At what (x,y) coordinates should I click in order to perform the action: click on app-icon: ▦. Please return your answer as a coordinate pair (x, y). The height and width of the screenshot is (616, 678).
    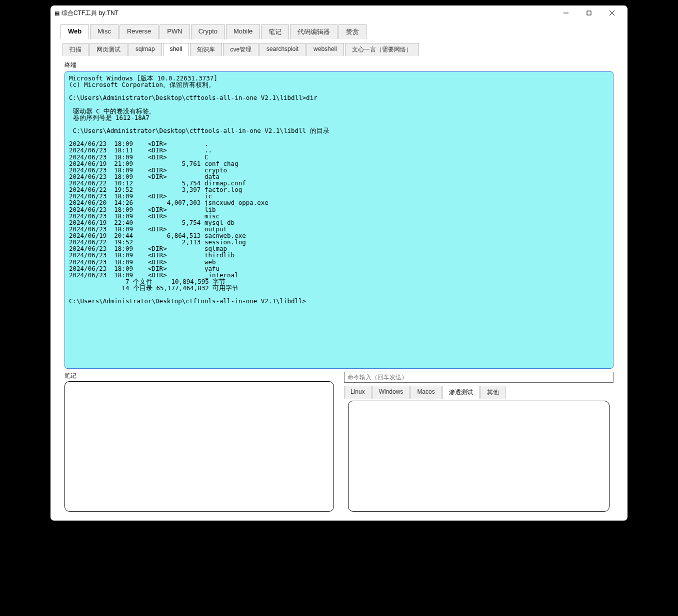
    Looking at the image, I should click on (57, 13).